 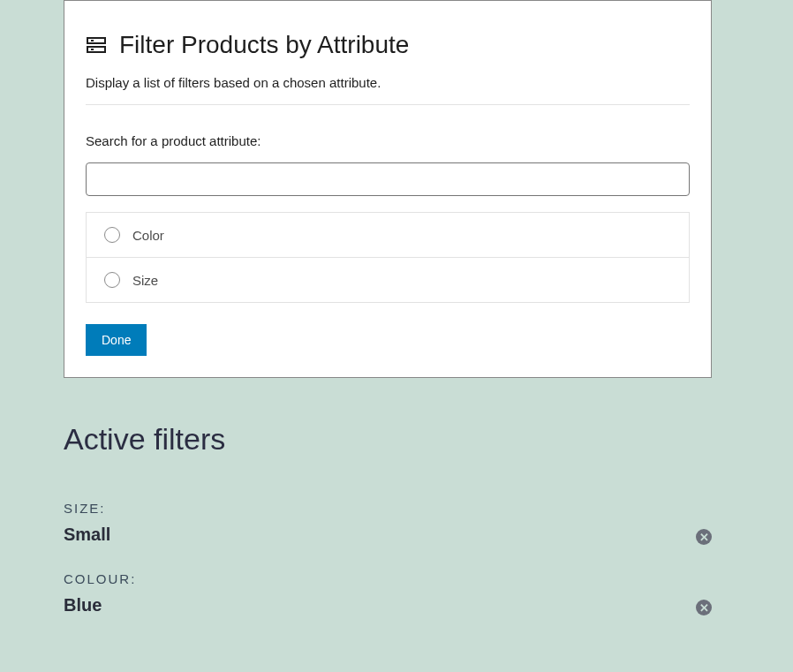 I want to click on option-label: Size, so click(x=145, y=281).